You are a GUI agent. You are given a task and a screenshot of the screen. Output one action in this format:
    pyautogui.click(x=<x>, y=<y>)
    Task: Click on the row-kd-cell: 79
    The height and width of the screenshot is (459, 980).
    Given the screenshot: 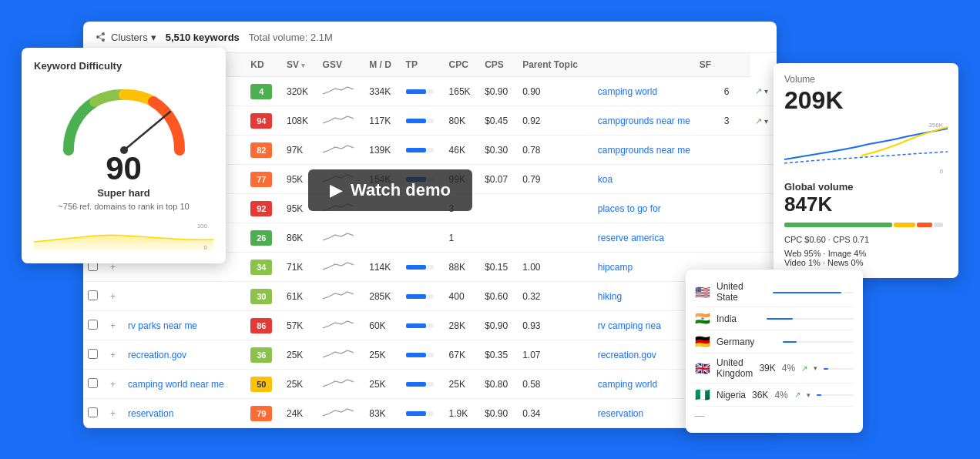 What is the action you would take?
    pyautogui.click(x=263, y=414)
    